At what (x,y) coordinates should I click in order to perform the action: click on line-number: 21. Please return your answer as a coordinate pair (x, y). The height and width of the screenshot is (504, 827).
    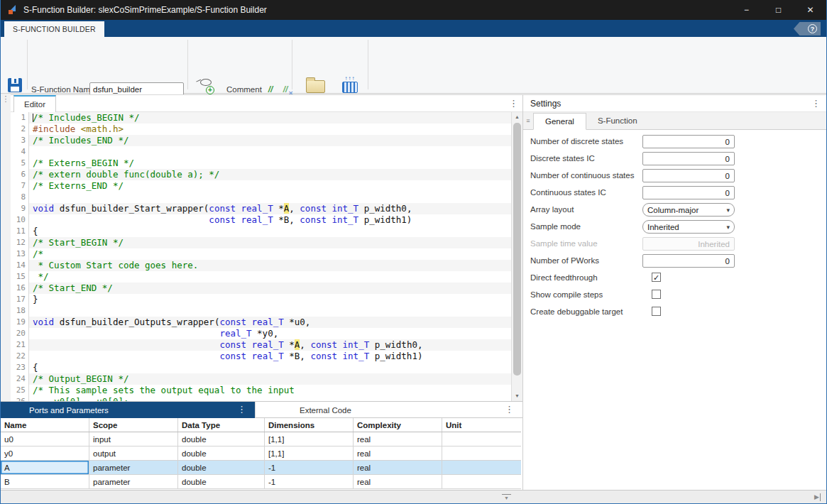
    Looking at the image, I should click on (18, 345).